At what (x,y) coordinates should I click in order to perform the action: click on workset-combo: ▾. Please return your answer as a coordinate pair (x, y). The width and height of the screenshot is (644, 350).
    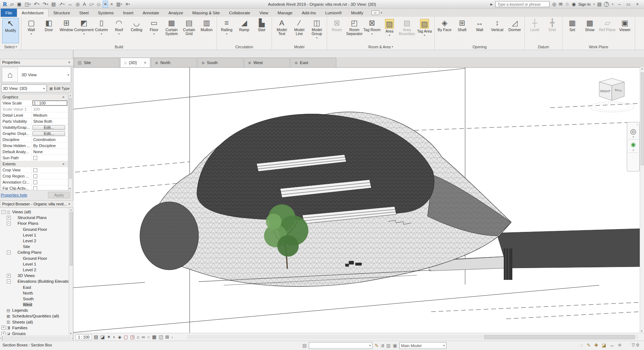
    Looking at the image, I should click on (341, 346).